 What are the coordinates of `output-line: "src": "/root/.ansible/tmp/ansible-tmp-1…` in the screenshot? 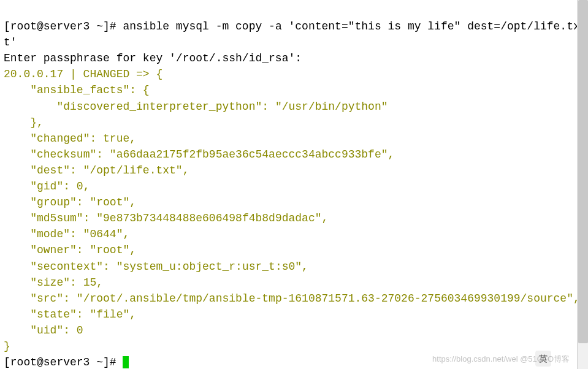 It's located at (292, 299).